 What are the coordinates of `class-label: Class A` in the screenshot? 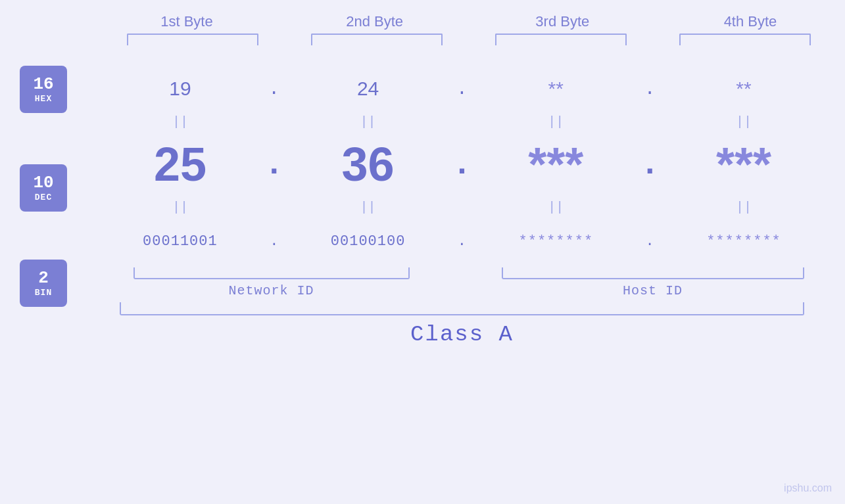 It's located at (462, 334).